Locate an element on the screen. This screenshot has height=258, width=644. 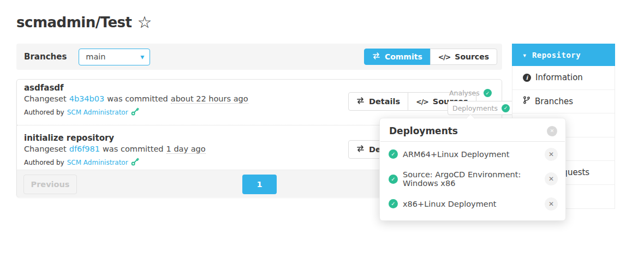
commit-changeset-line: Changeset 4b34b03 was committed about 22… is located at coordinates (136, 99).